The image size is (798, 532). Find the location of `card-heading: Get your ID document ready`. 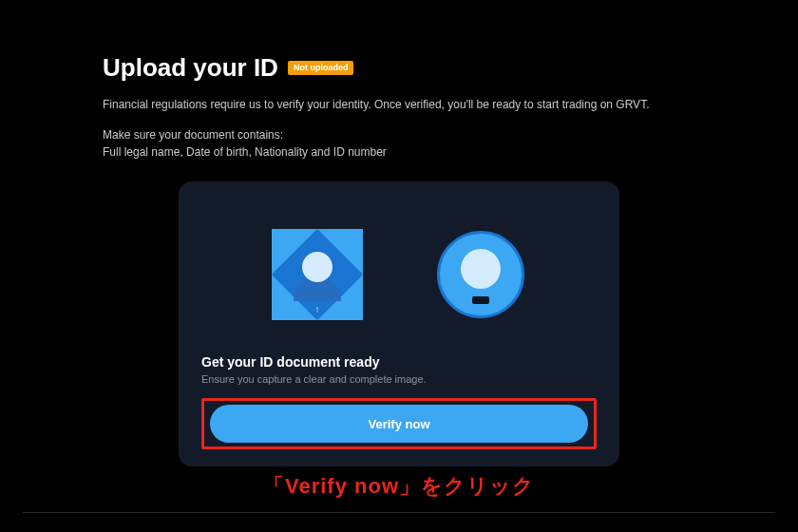

card-heading: Get your ID document ready is located at coordinates (399, 362).